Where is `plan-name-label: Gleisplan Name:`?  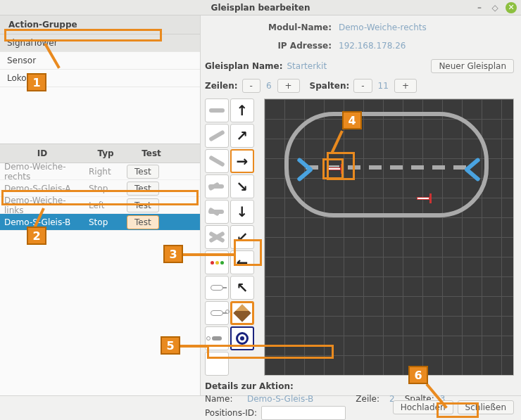
plan-name-label: Gleisplan Name: is located at coordinates (244, 66).